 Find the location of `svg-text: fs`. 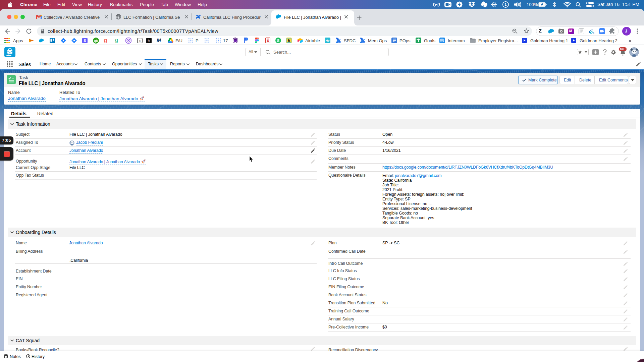

svg-text: fs is located at coordinates (149, 41).